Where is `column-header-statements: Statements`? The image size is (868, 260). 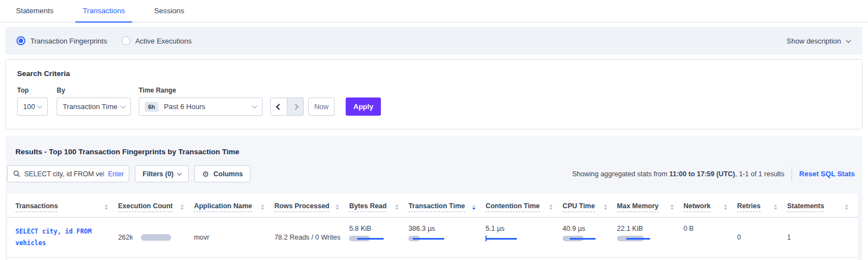 column-header-statements: Statements is located at coordinates (806, 207).